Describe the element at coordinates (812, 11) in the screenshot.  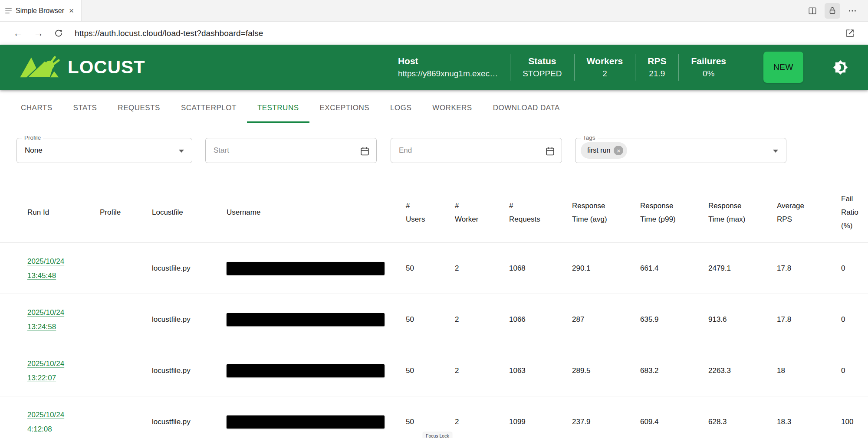
I see `split-editor-icon` at that location.